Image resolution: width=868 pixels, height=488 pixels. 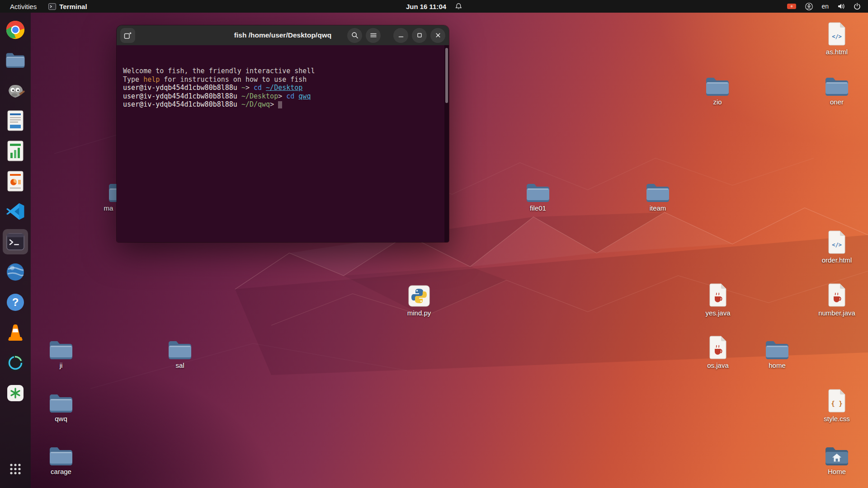 I want to click on clock-menu: Jun 16 11:04, so click(x=434, y=6).